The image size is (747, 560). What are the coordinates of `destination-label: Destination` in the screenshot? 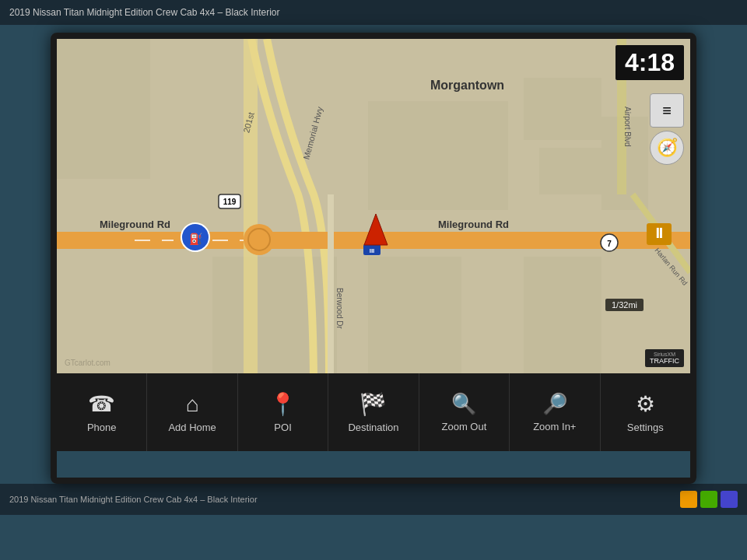 It's located at (374, 428).